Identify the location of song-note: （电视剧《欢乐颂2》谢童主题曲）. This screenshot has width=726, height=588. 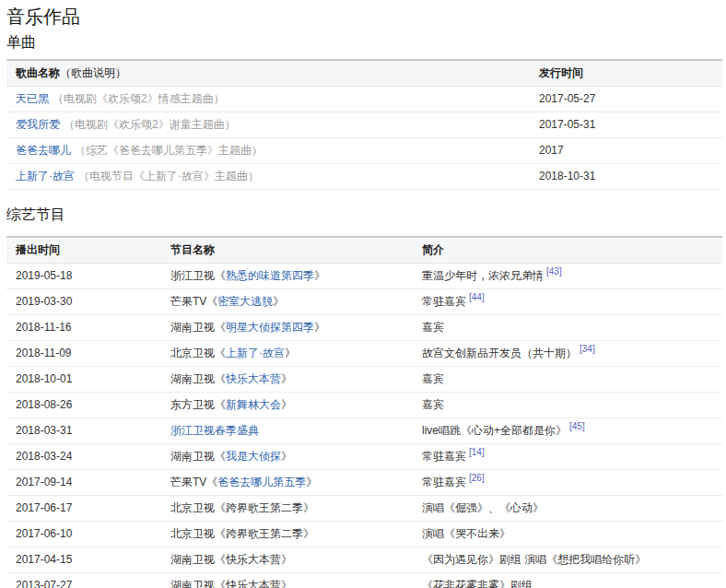
(149, 124).